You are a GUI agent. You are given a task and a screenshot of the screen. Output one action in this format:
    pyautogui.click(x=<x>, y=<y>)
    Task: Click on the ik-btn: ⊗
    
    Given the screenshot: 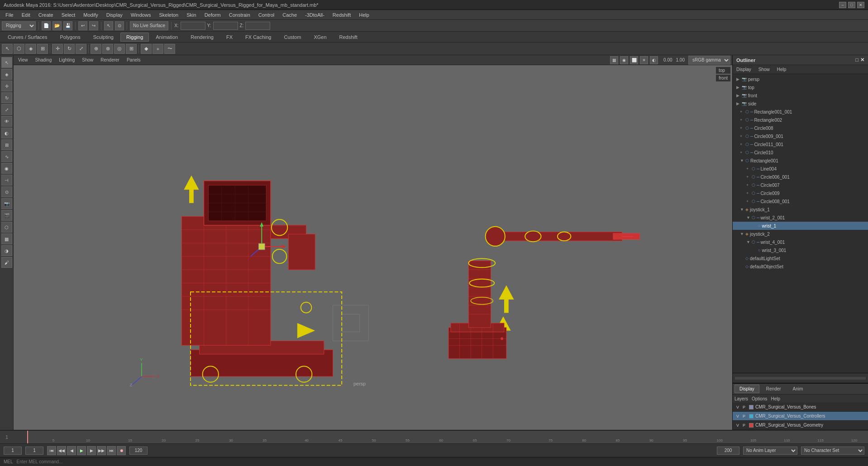 What is the action you would take?
    pyautogui.click(x=108, y=49)
    